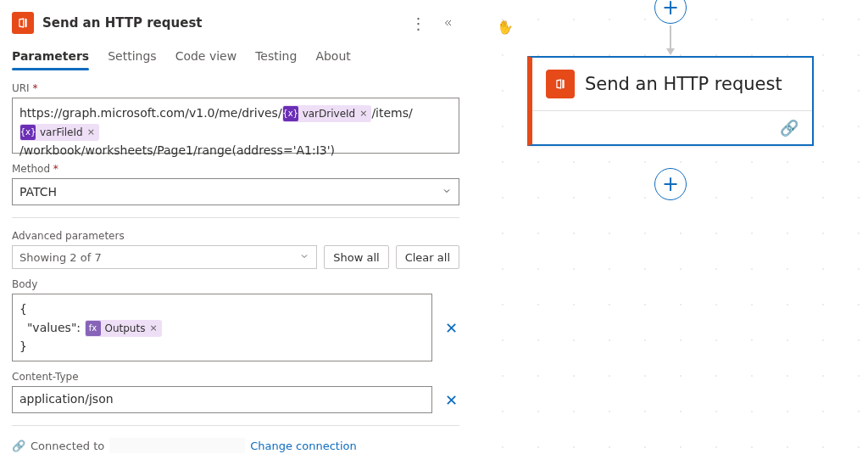  What do you see at coordinates (505, 26) in the screenshot?
I see `grab-cursor-icon: ✋` at bounding box center [505, 26].